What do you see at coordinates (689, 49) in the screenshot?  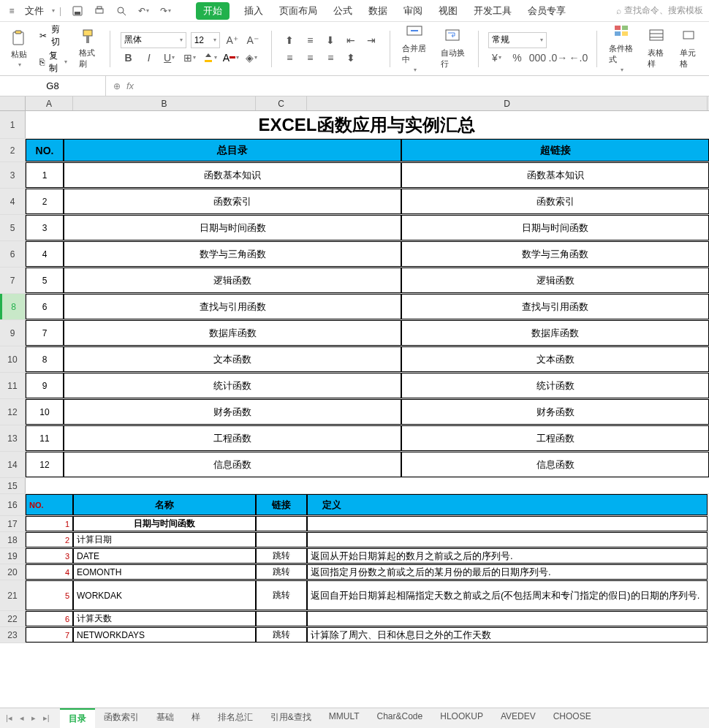 I see `cell-style-button: 单元格` at bounding box center [689, 49].